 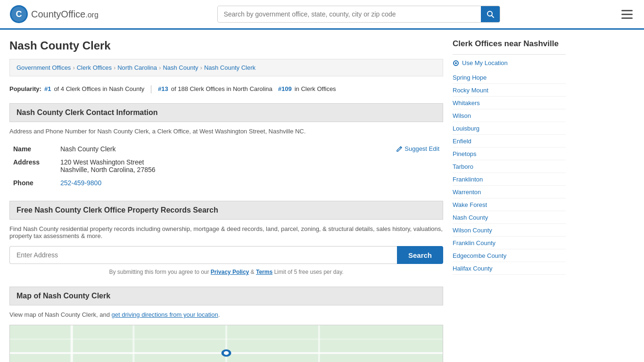 I want to click on popularity-rank3-text: in Clerk Offices, so click(x=315, y=89).